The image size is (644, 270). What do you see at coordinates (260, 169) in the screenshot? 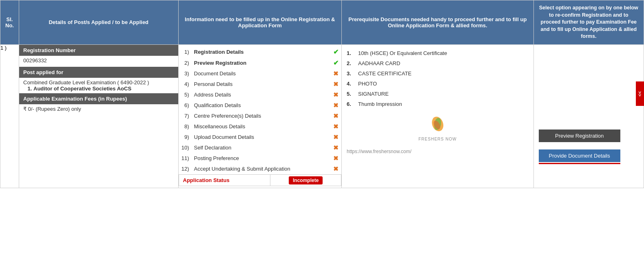
I see `step-row: 12)Accept Undertaking & Submit Applicati…` at bounding box center [260, 169].